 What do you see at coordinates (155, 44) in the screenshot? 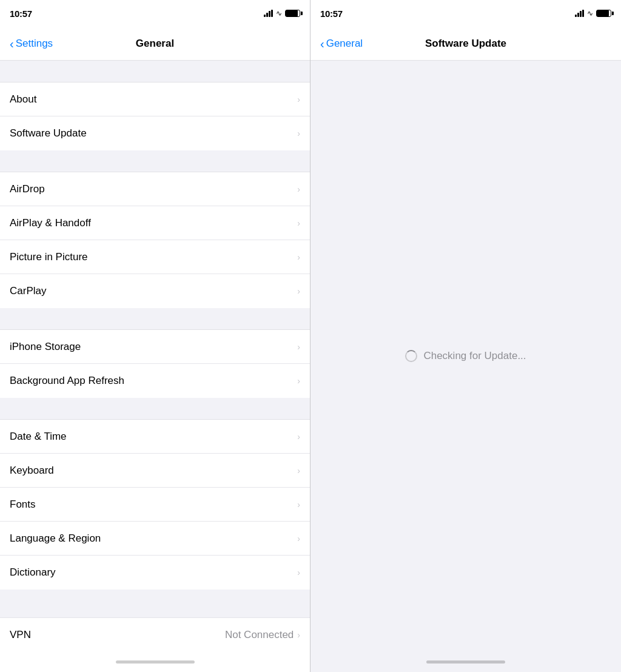
I see `left-nav-title: General` at bounding box center [155, 44].